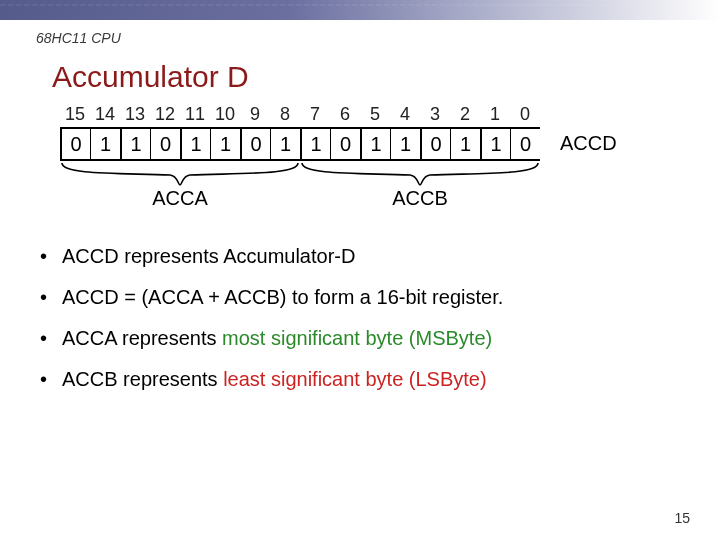 The height and width of the screenshot is (540, 720). I want to click on slide-title: Accumulator D, so click(360, 72).